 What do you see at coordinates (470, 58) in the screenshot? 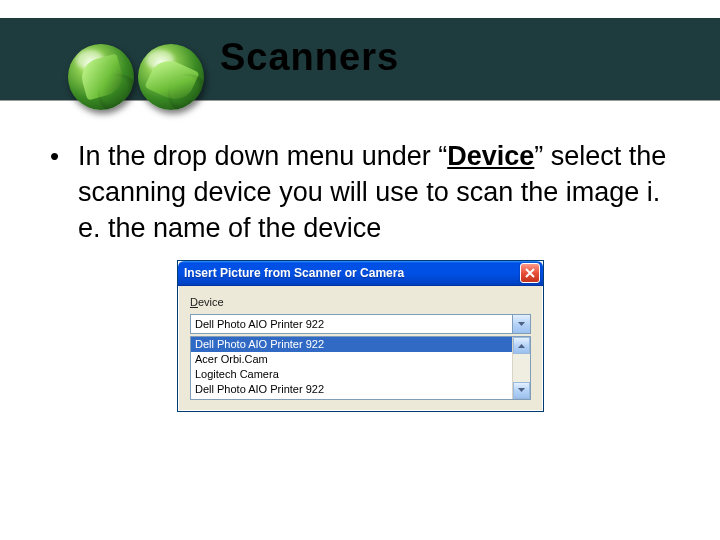
I see `slide-title: Scanners` at bounding box center [470, 58].